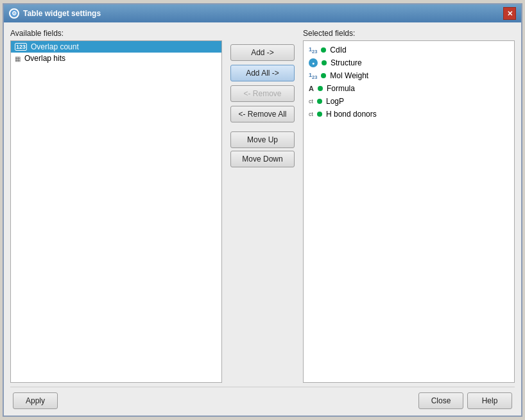 Image resolution: width=525 pixels, height=420 pixels. I want to click on middle-panel: Add -> Add All -> <- Remove <- Remove Al…, so click(262, 206).